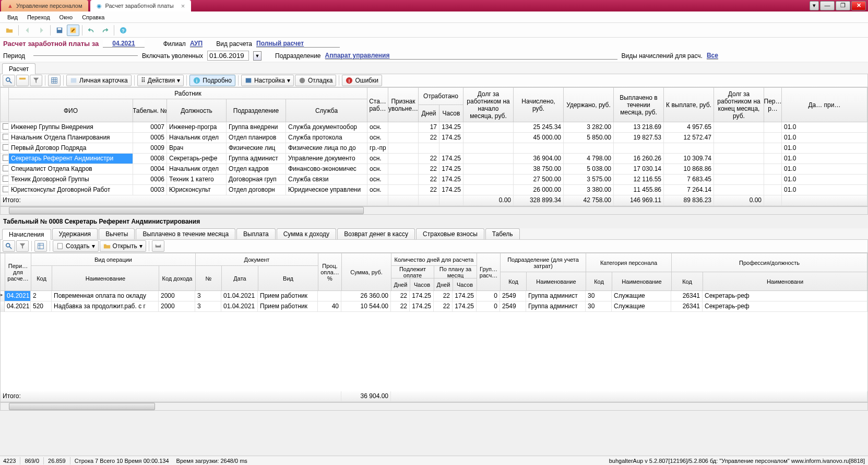 Image resolution: width=868 pixels, height=465 pixels. What do you see at coordinates (489, 272) in the screenshot?
I see `dcol-grp: Груп… расч…` at bounding box center [489, 272].